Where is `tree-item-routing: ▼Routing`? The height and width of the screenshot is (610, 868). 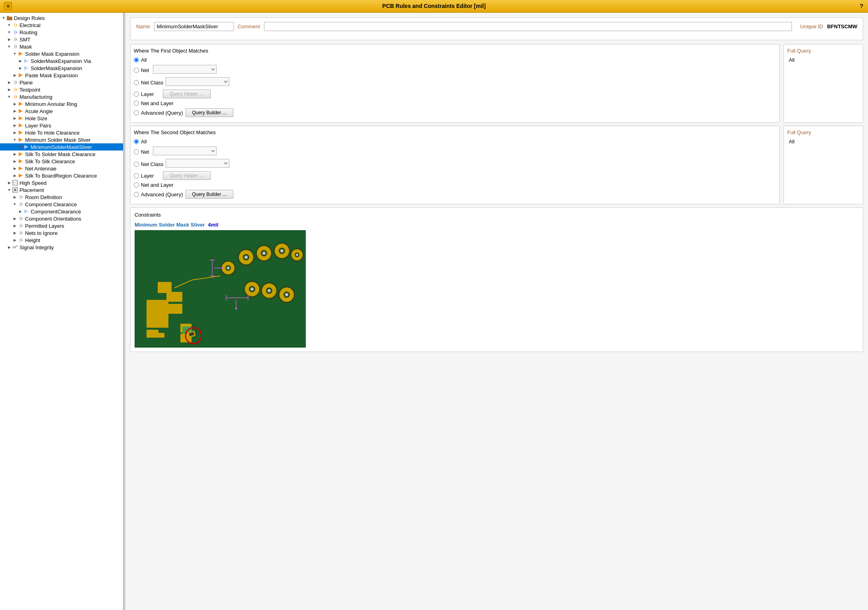 tree-item-routing: ▼Routing is located at coordinates (61, 32).